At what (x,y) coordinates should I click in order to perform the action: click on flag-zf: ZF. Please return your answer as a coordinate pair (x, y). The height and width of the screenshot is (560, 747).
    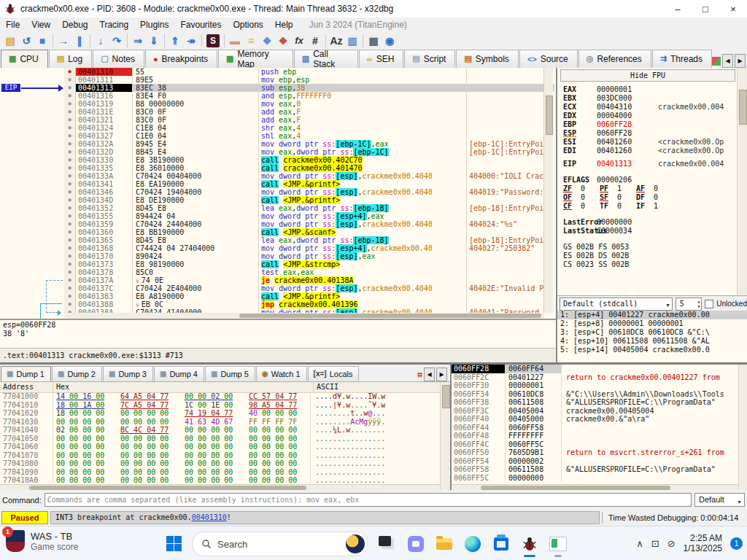
    Looking at the image, I should click on (572, 189).